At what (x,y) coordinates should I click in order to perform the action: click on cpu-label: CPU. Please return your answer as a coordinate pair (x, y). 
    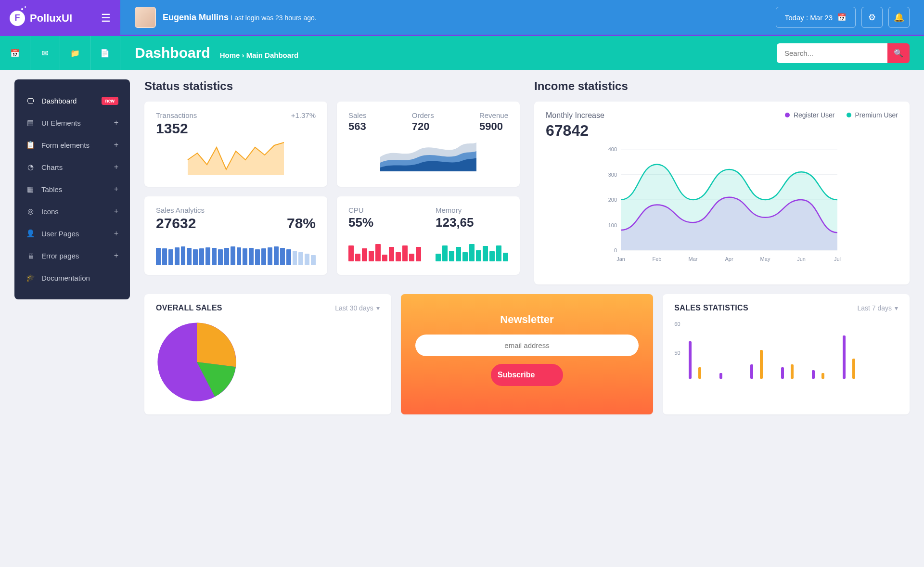
    Looking at the image, I should click on (385, 210).